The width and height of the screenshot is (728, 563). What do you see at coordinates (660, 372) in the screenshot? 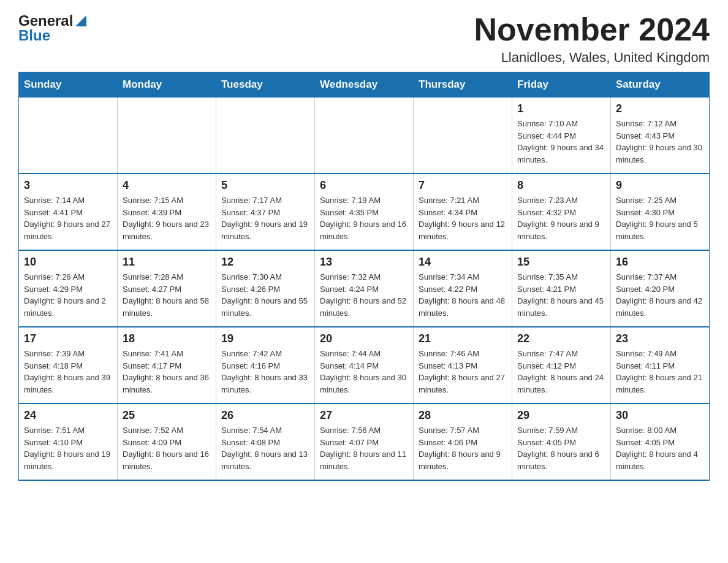
I see `day-info: Sunrise: 7:49 AMSunset: 4:11 PMDaylight:…` at bounding box center [660, 372].